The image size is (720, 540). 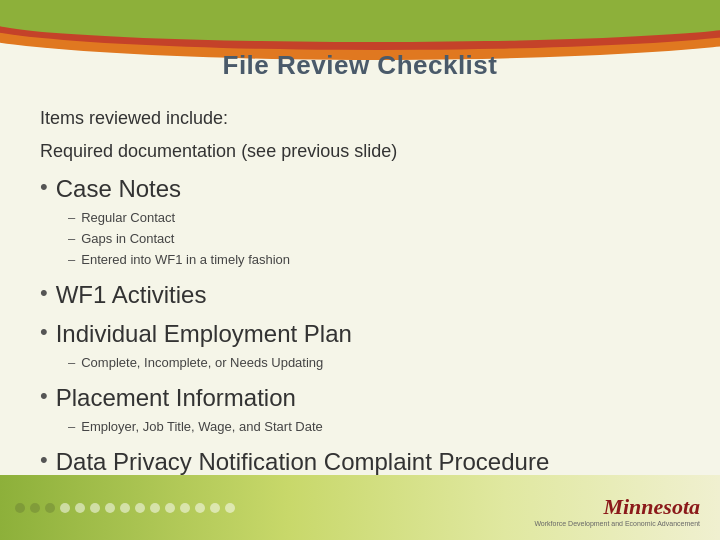 I want to click on curve-green, so click(x=360, y=21).